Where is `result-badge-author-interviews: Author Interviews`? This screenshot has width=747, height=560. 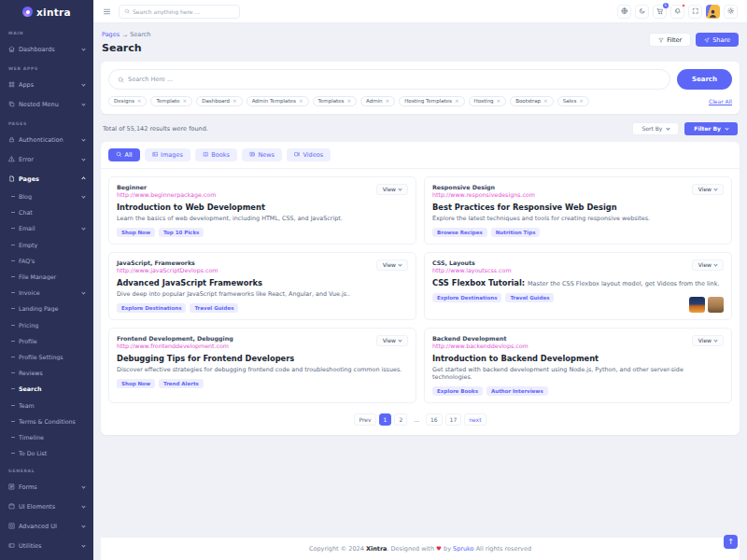 result-badge-author-interviews: Author Interviews is located at coordinates (517, 391).